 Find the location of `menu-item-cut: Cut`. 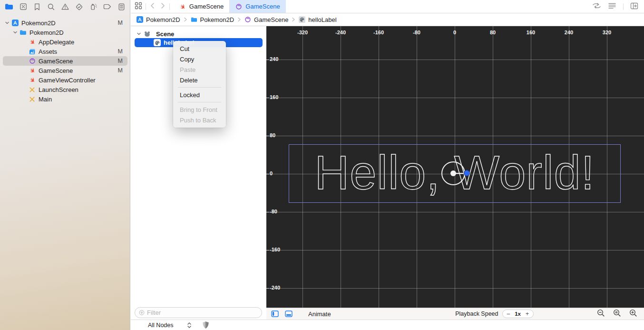

menu-item-cut: Cut is located at coordinates (200, 49).